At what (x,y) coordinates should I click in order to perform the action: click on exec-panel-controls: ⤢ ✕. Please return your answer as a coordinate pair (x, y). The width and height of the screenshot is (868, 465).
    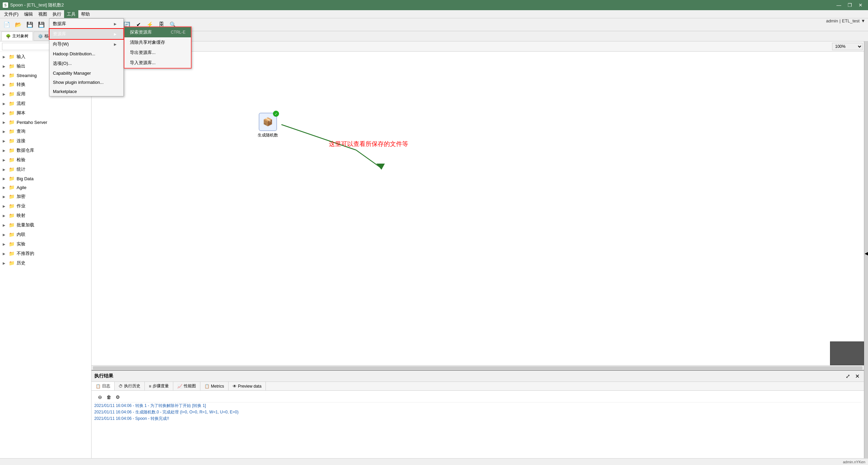
    Looking at the image, I should click on (852, 376).